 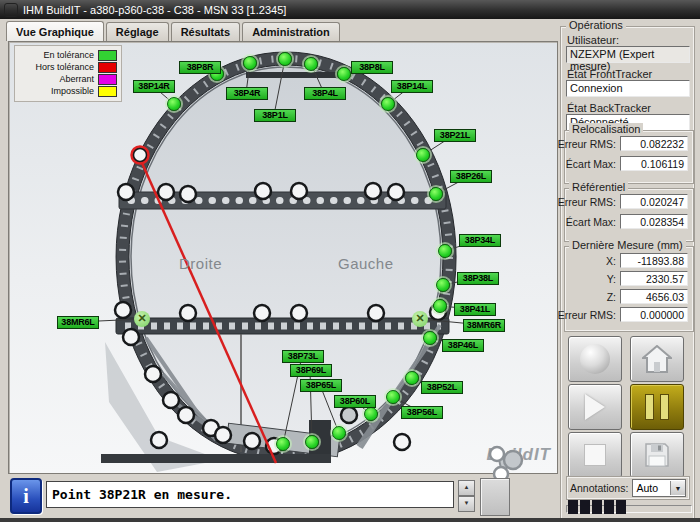 What do you see at coordinates (657, 359) in the screenshot?
I see `home-button` at bounding box center [657, 359].